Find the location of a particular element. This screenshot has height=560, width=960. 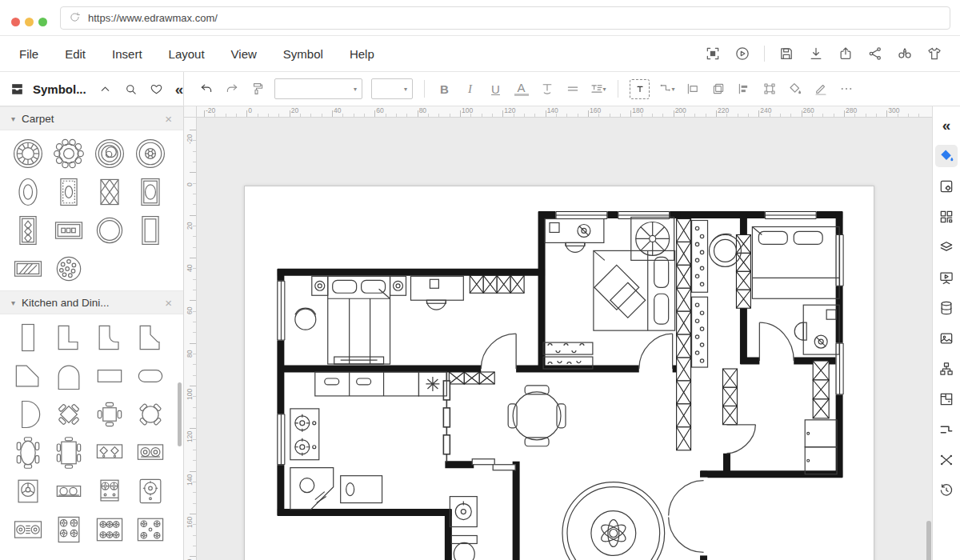

menu-item-help: Help is located at coordinates (362, 54).